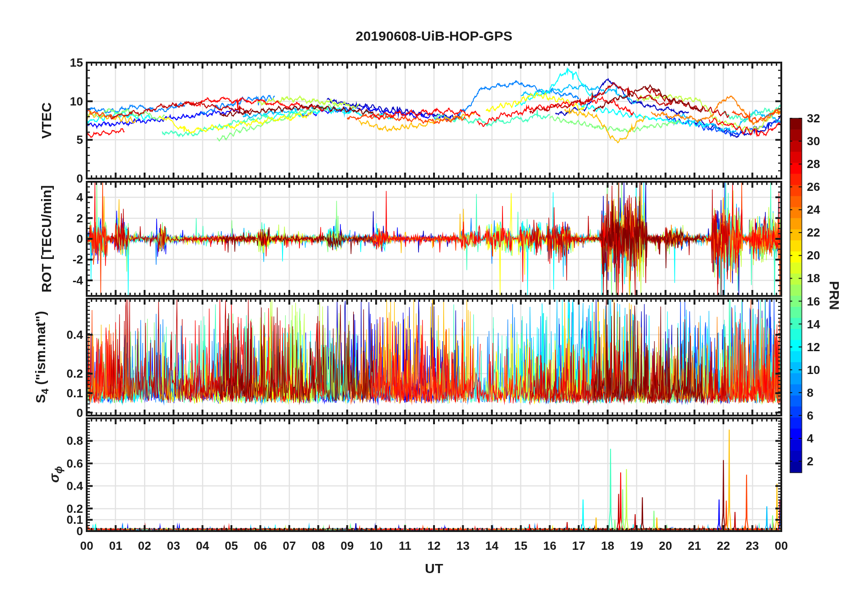 The width and height of the screenshot is (868, 590). Describe the element at coordinates (51, 218) in the screenshot. I see `y-tick-label-panel1: 2` at that location.